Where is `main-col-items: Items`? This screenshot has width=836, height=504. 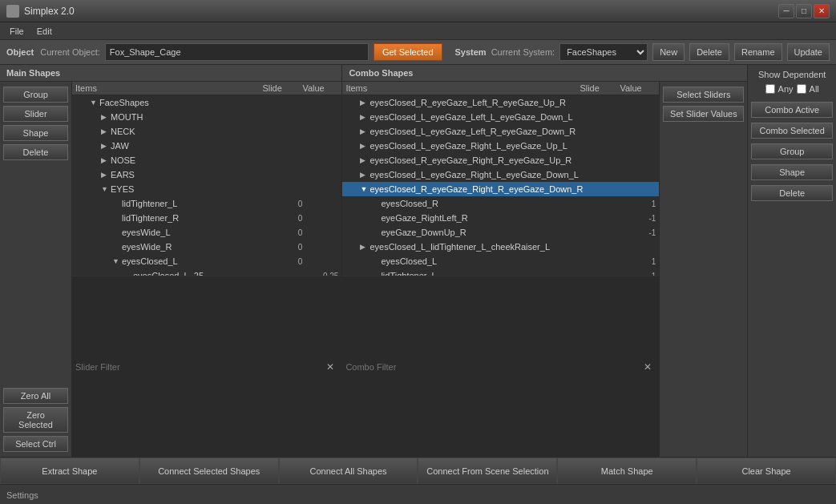
main-col-items: Items is located at coordinates (168, 88).